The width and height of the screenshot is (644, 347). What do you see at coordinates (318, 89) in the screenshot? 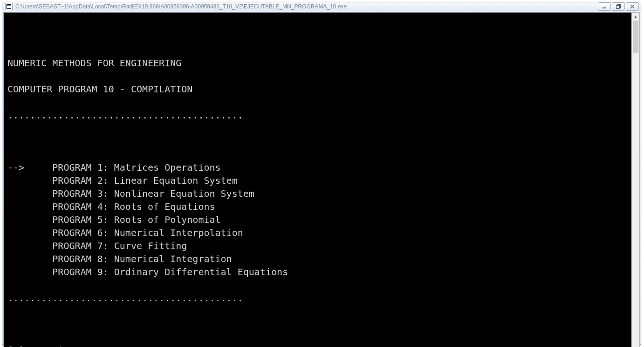
I see `header-line-2: COMPUTER PROGRAM 10 - COMPILATION` at bounding box center [318, 89].